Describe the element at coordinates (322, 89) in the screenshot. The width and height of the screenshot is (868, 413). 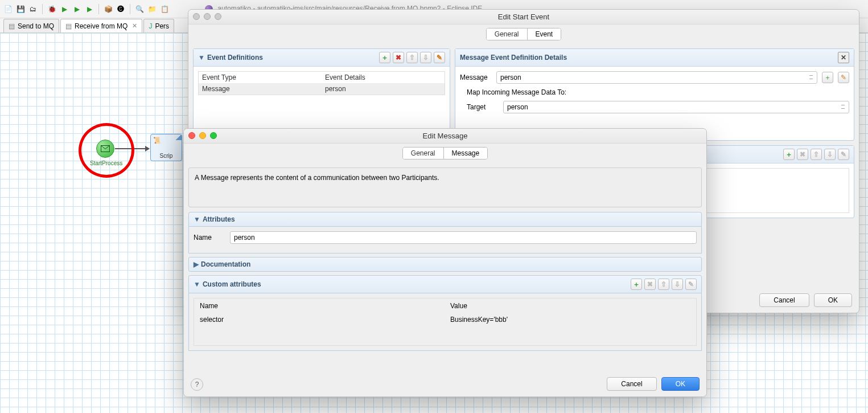
I see `table-row: Message person` at that location.